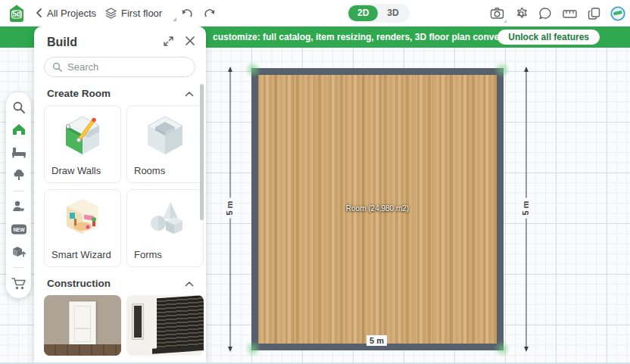 The height and width of the screenshot is (364, 630). I want to click on chat-icon, so click(545, 14).